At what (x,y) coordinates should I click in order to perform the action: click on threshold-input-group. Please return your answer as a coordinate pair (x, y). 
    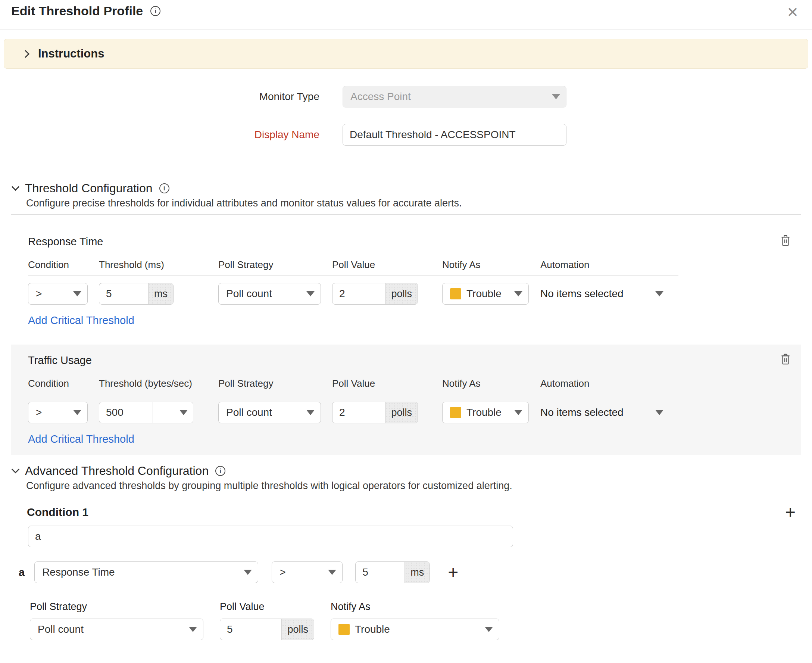
    Looking at the image, I should click on (146, 412).